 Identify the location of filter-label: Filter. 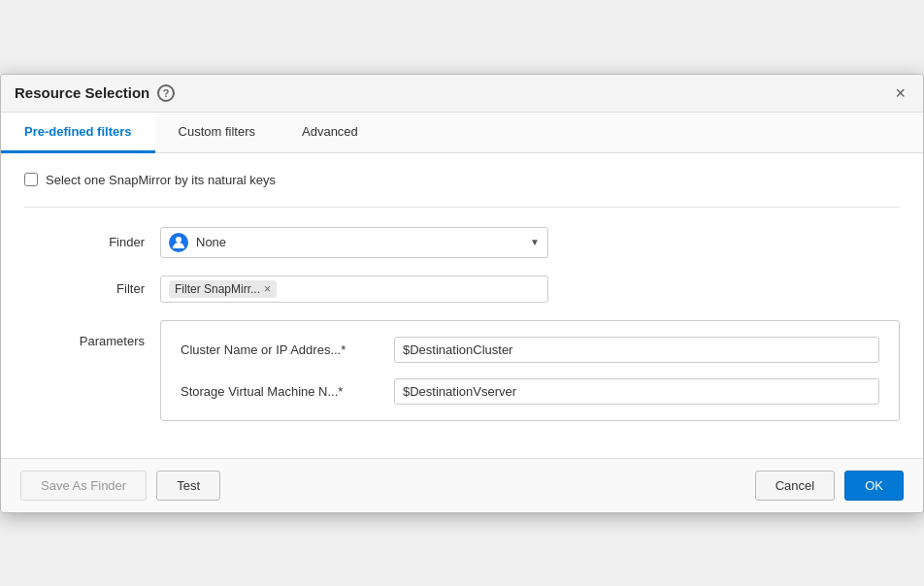
(92, 289).